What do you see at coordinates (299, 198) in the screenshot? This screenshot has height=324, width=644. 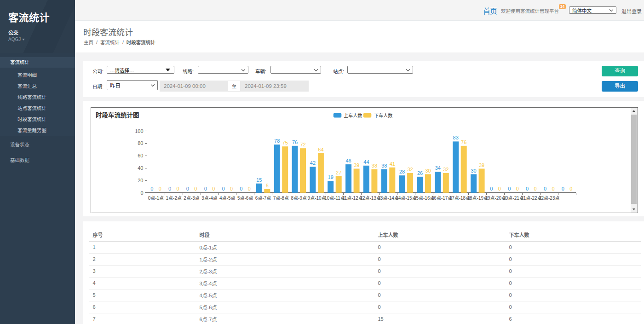 I see `svg-text: 8点-9点` at bounding box center [299, 198].